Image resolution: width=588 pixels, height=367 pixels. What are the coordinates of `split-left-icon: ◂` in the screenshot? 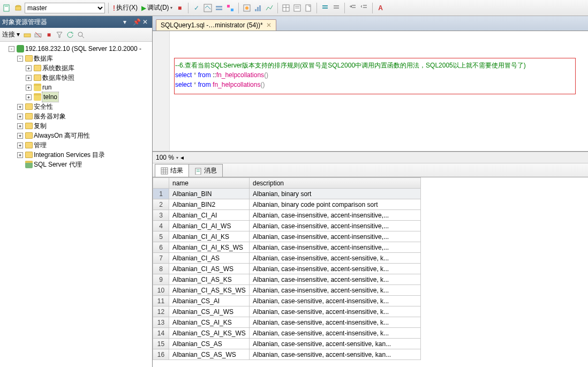 It's located at (182, 158).